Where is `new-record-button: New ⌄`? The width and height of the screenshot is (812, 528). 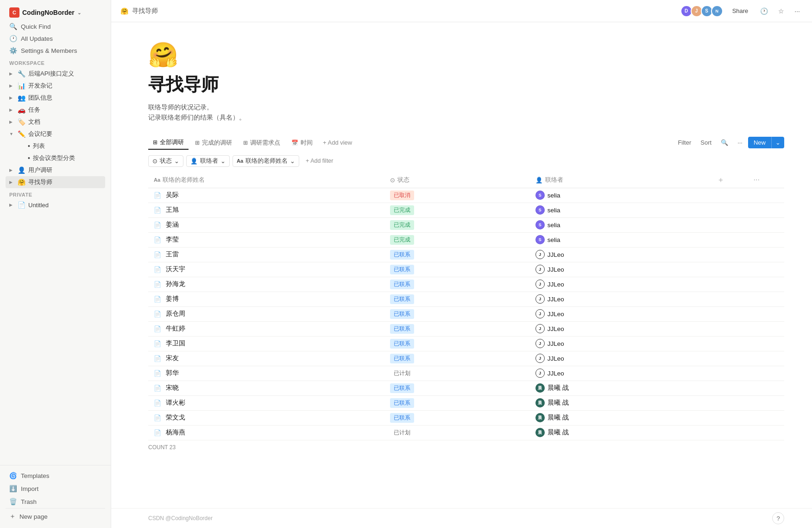
new-record-button: New ⌄ is located at coordinates (766, 143).